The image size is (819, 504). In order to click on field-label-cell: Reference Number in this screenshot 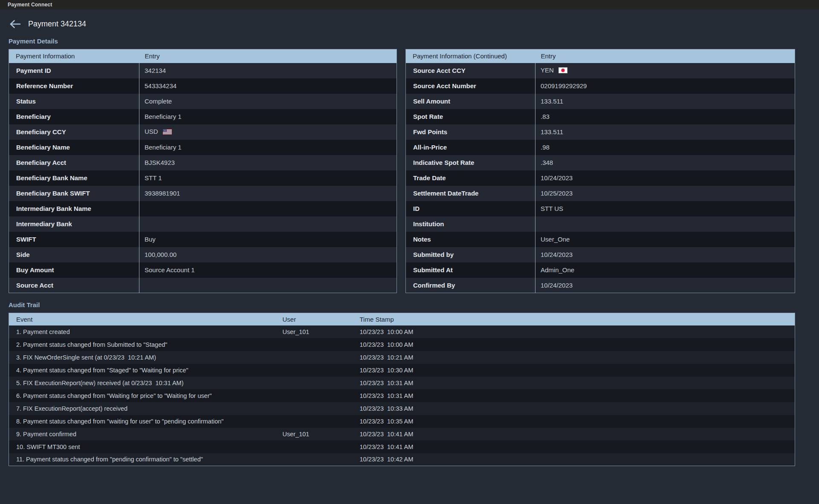, I will do `click(74, 86)`.